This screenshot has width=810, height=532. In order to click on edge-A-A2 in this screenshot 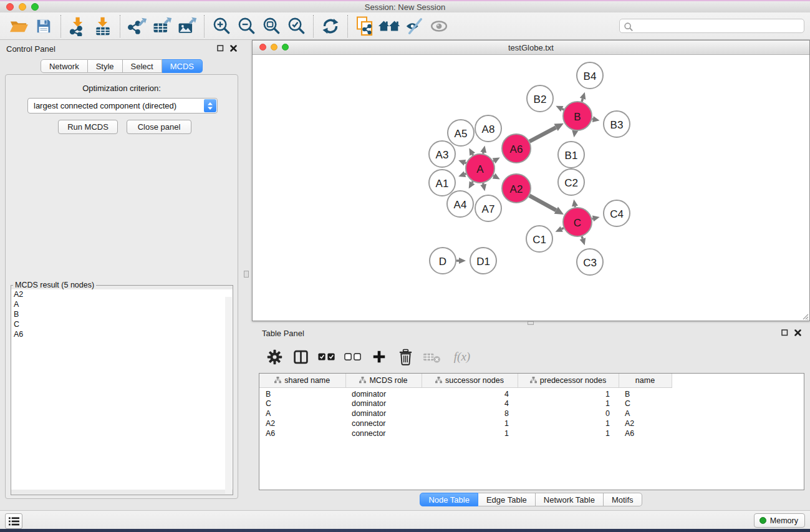, I will do `click(494, 176)`.